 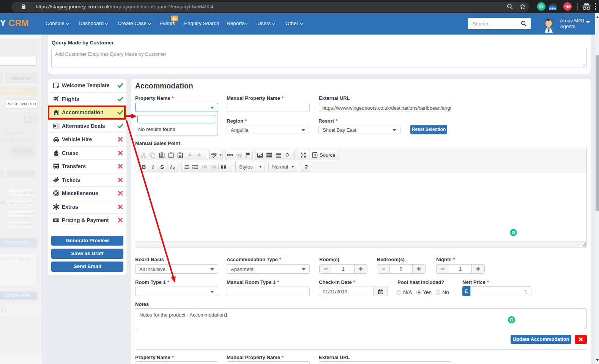 I want to click on call-button, so click(x=2, y=78).